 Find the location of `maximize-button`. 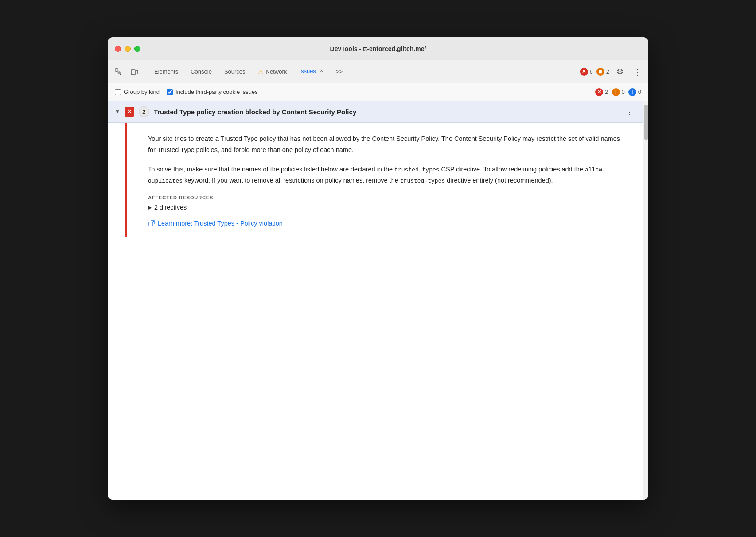

maximize-button is located at coordinates (137, 49).